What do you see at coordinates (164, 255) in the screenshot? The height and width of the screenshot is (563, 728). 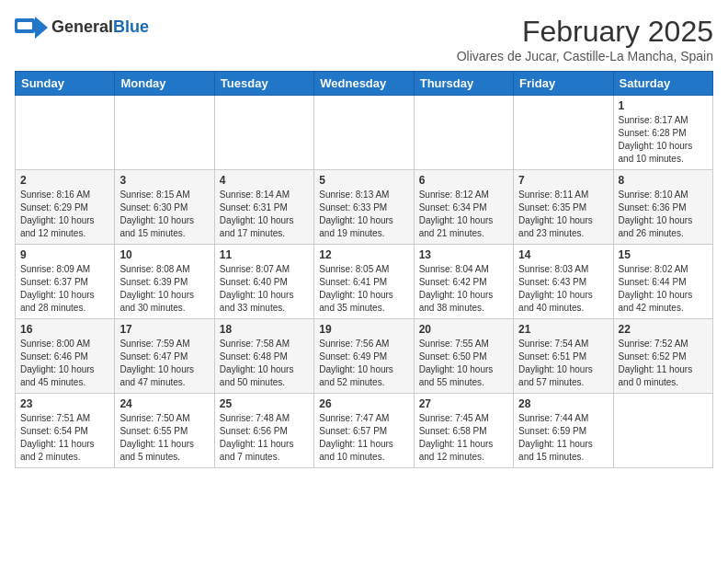 I see `day-number: 10` at bounding box center [164, 255].